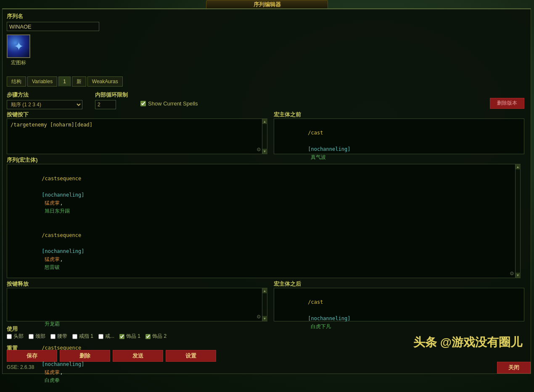 The image size is (534, 392). Describe the element at coordinates (111, 100) in the screenshot. I see `loop-limit-group: 内部循环限制` at that location.